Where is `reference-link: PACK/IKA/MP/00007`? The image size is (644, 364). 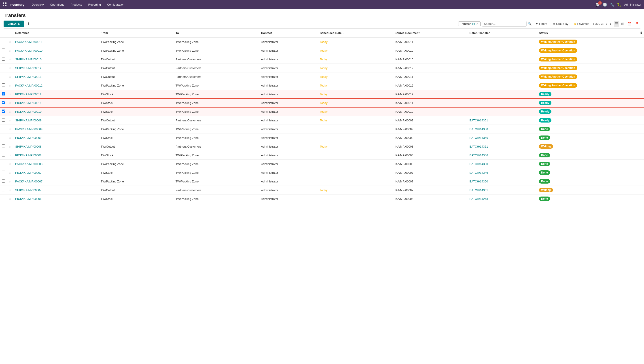
reference-link: PACK/IKA/MP/00007 is located at coordinates (29, 182).